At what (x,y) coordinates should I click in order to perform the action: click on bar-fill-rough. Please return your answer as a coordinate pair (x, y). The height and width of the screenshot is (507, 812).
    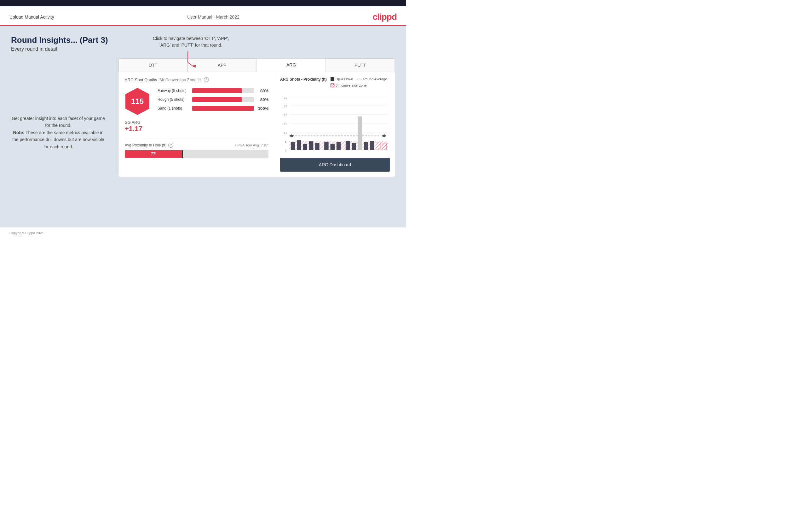
    Looking at the image, I should click on (217, 99).